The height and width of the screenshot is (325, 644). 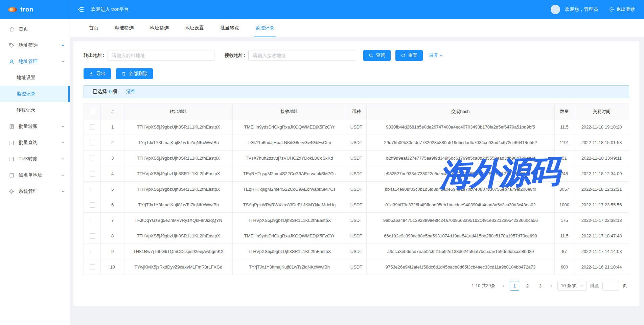 What do you see at coordinates (161, 55) in the screenshot?
I see `from-address-input` at bounding box center [161, 55].